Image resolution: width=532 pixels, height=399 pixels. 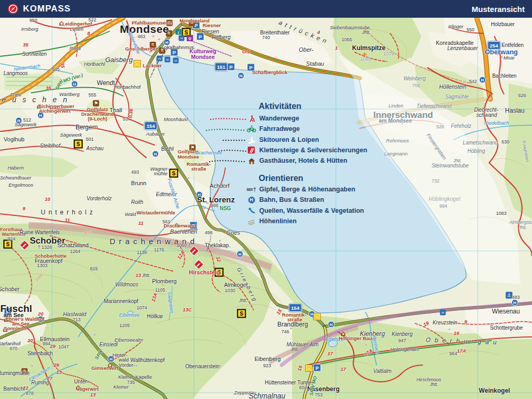 I want to click on brand-name: KOMPASS, so click(x=47, y=9).